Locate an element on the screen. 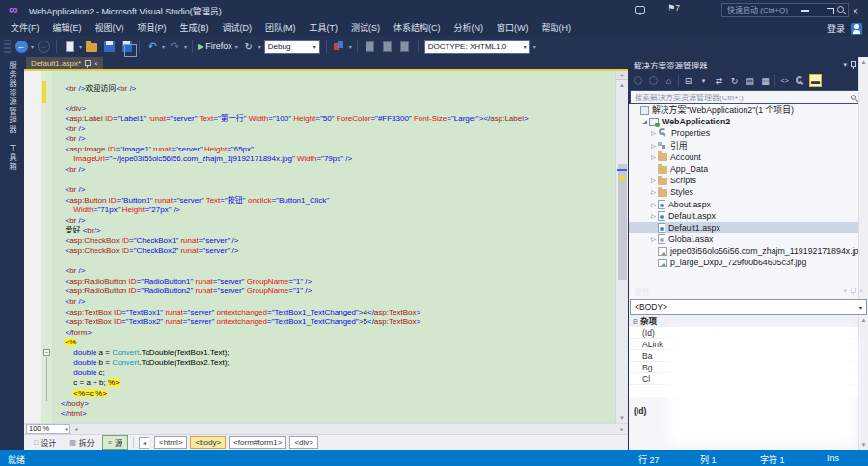  solution-explorer-header: 解决方案资源管理器 ▾ × is located at coordinates (748, 64).